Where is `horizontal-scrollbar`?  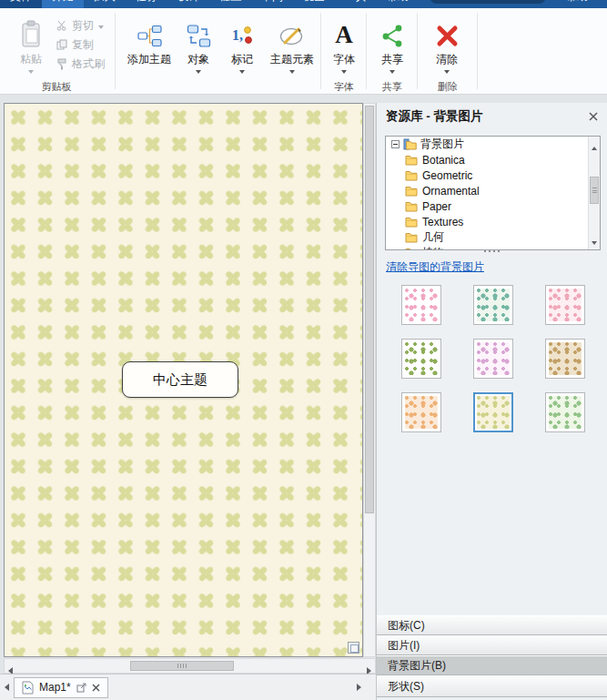
horizontal-scrollbar is located at coordinates (189, 666).